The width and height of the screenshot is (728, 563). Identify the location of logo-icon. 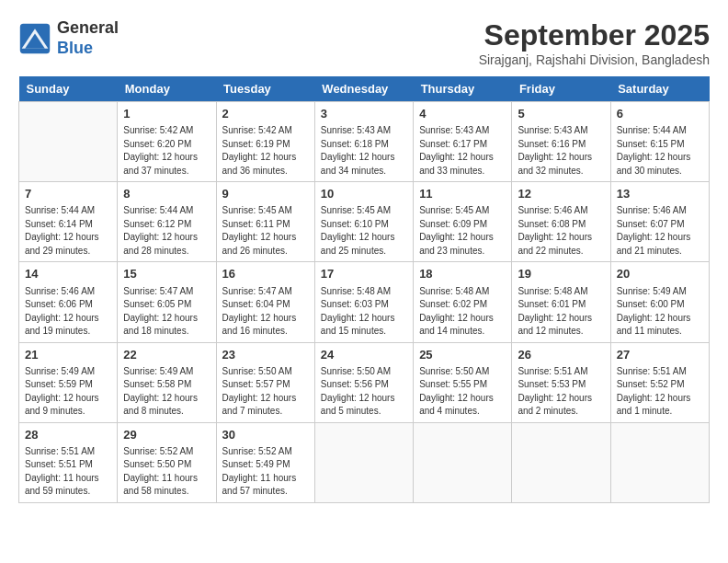
(35, 39).